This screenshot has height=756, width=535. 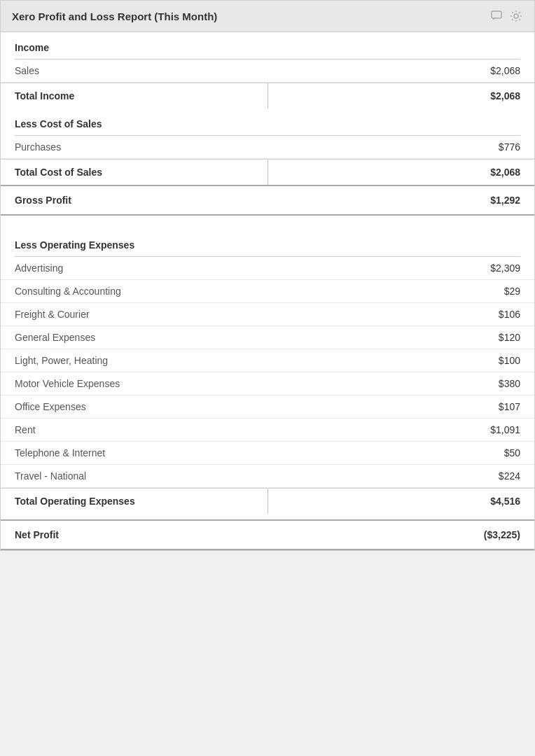 I want to click on freight-row: Freight & Courier $106, so click(x=268, y=315).